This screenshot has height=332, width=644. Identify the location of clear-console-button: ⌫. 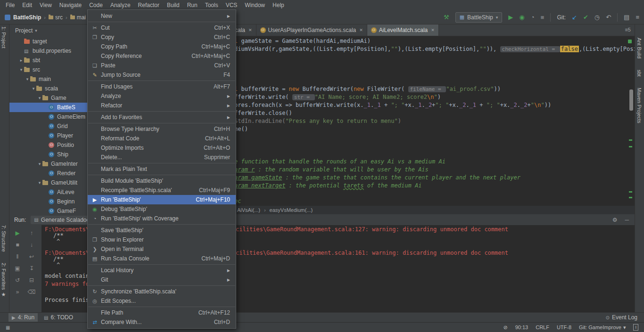
(32, 292).